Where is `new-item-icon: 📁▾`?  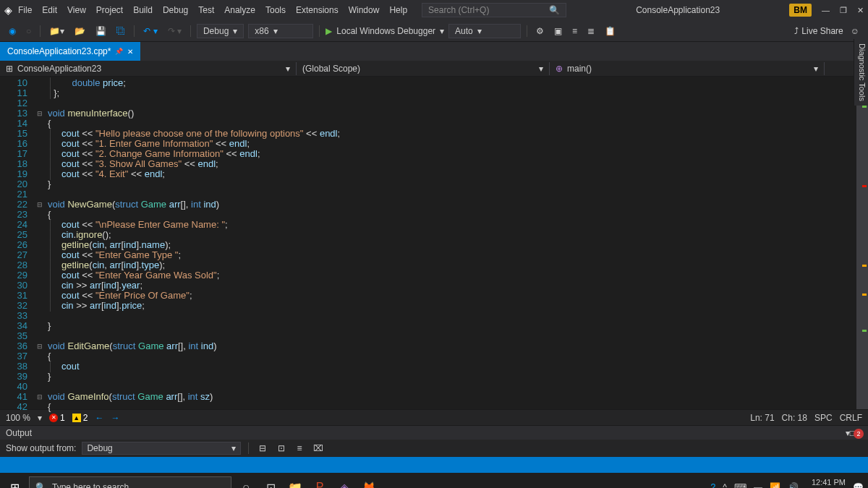
new-item-icon: 📁▾ is located at coordinates (56, 31).